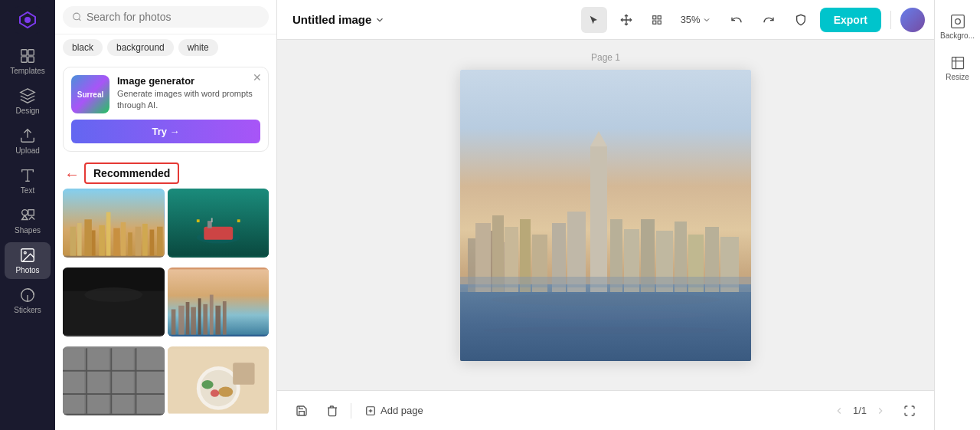 The width and height of the screenshot is (980, 430). What do you see at coordinates (28, 310) in the screenshot?
I see `sidebar-item-stickers-label: Stickers` at bounding box center [28, 310].